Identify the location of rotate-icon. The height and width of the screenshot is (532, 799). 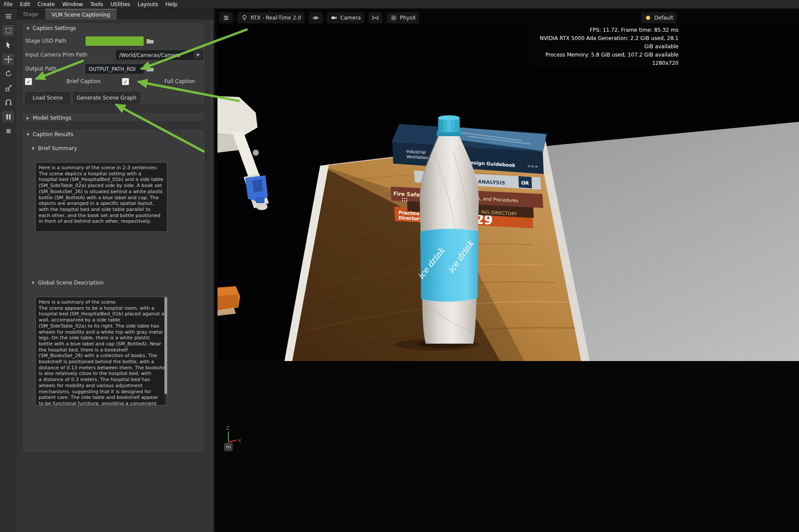
(9, 74).